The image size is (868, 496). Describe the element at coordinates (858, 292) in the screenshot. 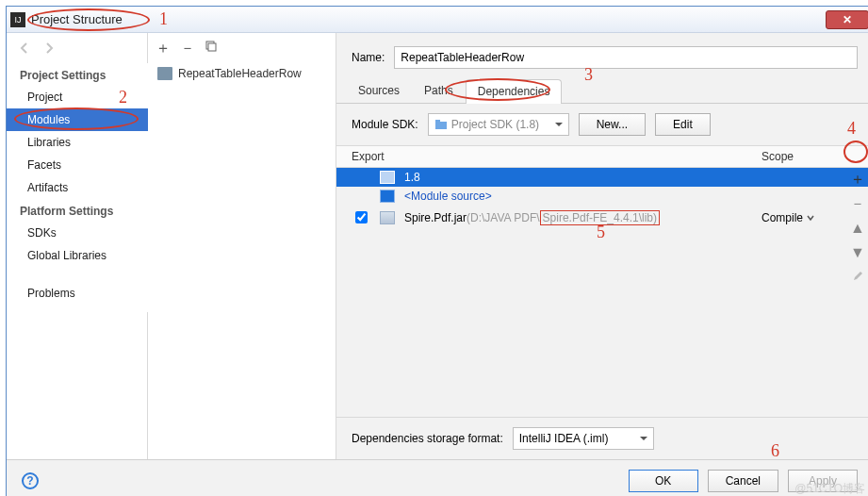

I see `dependency-tools: ＋ － ▲ ▼` at that location.